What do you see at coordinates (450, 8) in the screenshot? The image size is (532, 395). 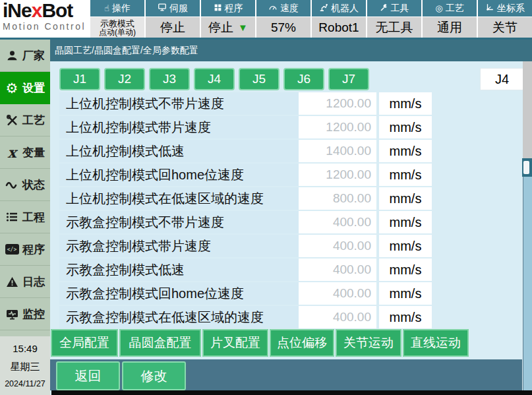 I see `menu-process-button: ◎ 工艺` at bounding box center [450, 8].